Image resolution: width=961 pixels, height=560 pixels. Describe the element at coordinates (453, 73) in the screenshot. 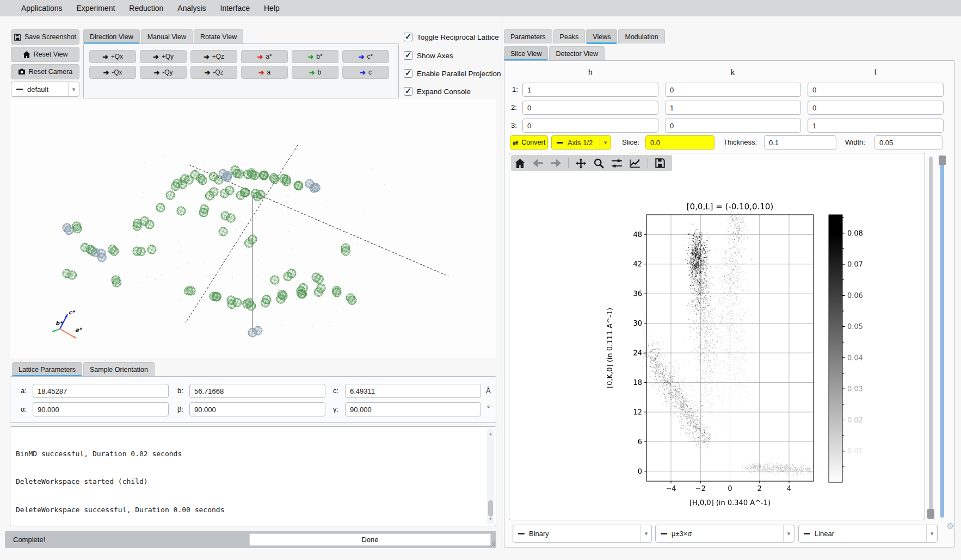

I see `enable-parallel-projection-checkbox: Enable Parallel Projection` at that location.